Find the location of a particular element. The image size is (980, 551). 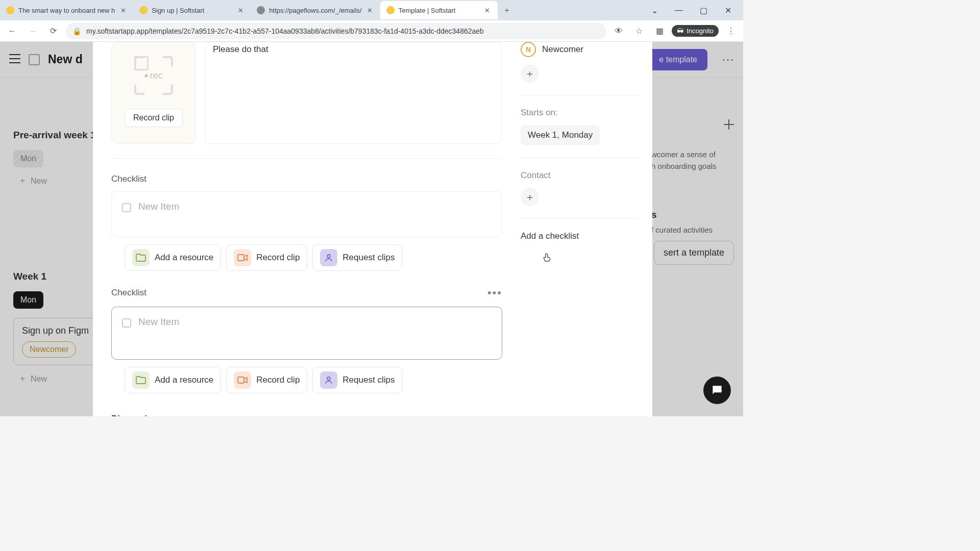

reload-button: ⟳ is located at coordinates (53, 31).